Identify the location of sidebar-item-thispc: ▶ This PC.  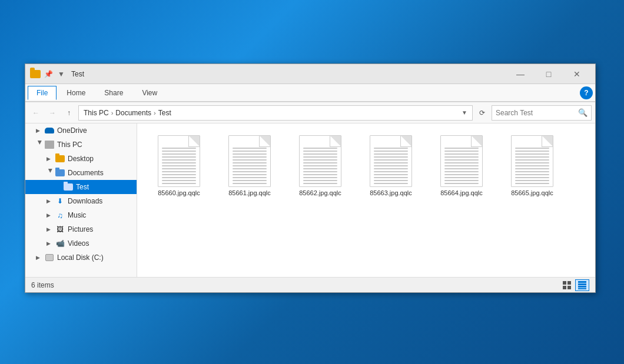
(81, 145).